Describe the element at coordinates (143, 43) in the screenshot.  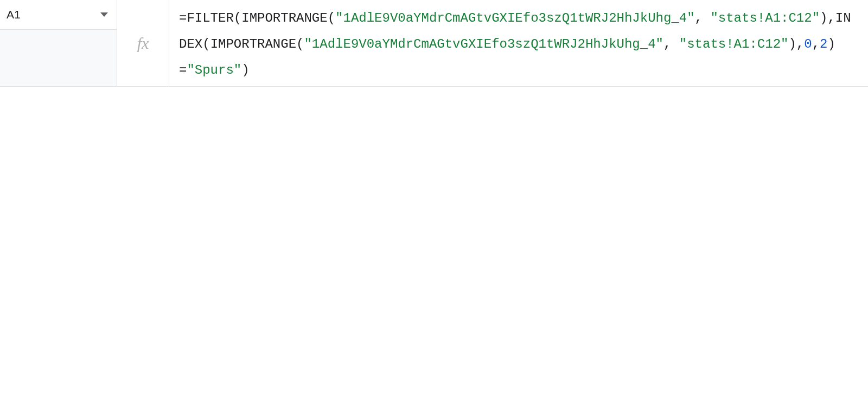
I see `fx-icon: fx` at that location.